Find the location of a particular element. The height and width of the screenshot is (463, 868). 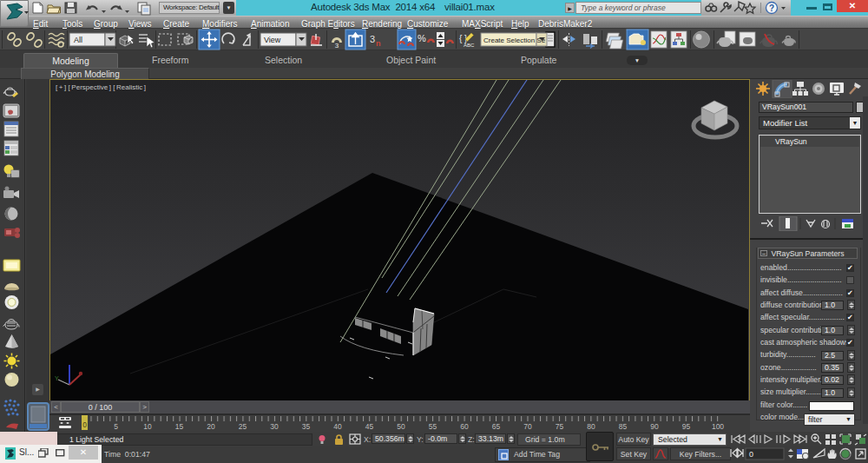

svg-text: 85 is located at coordinates (623, 427).